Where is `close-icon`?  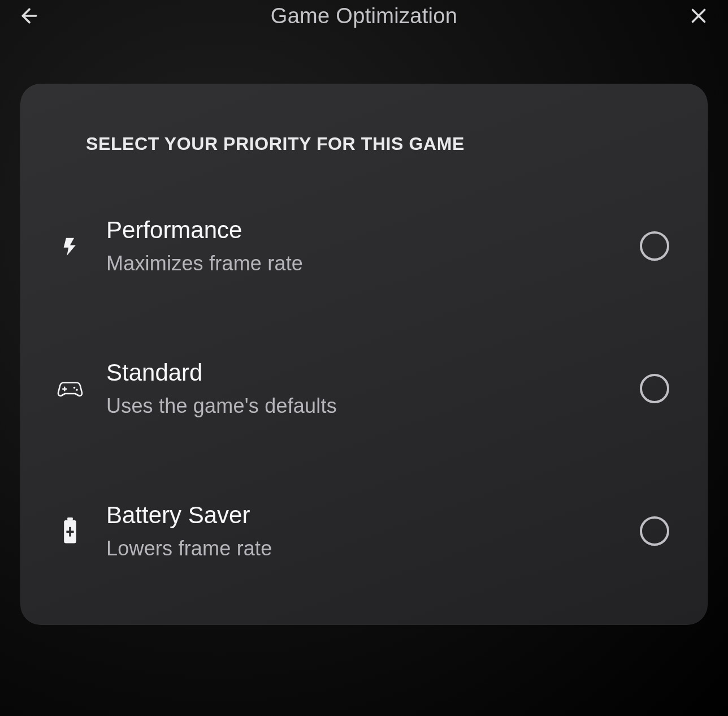
close-icon is located at coordinates (699, 16).